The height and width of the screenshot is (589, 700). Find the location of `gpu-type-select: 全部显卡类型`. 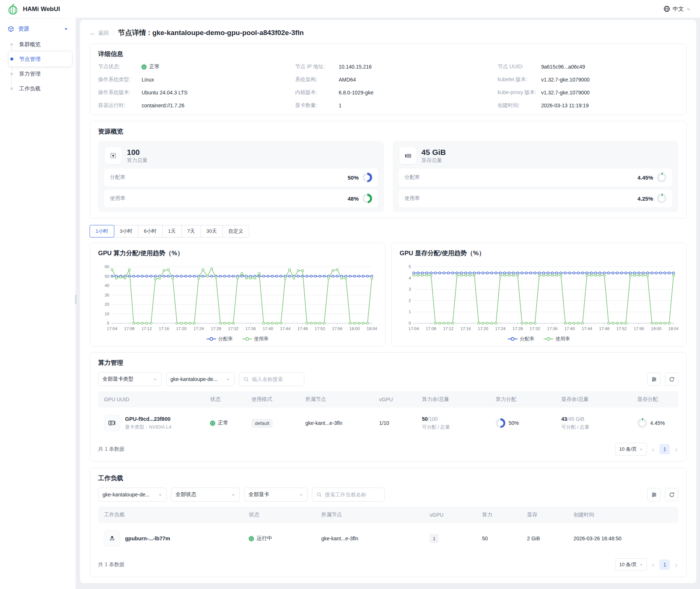

gpu-type-select: 全部显卡类型 is located at coordinates (130, 379).